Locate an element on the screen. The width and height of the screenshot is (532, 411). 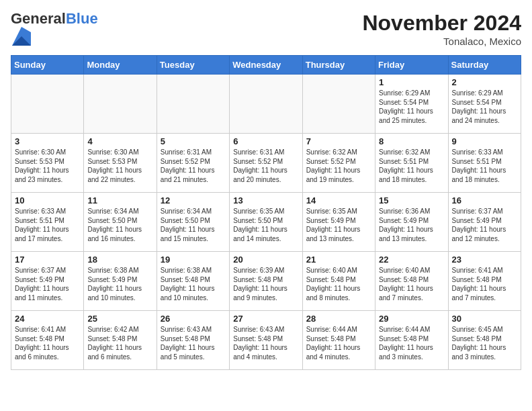
calendar-cell: 28Sunrise: 6:44 AM Sunset: 5:48 PM Dayli… is located at coordinates (339, 340).